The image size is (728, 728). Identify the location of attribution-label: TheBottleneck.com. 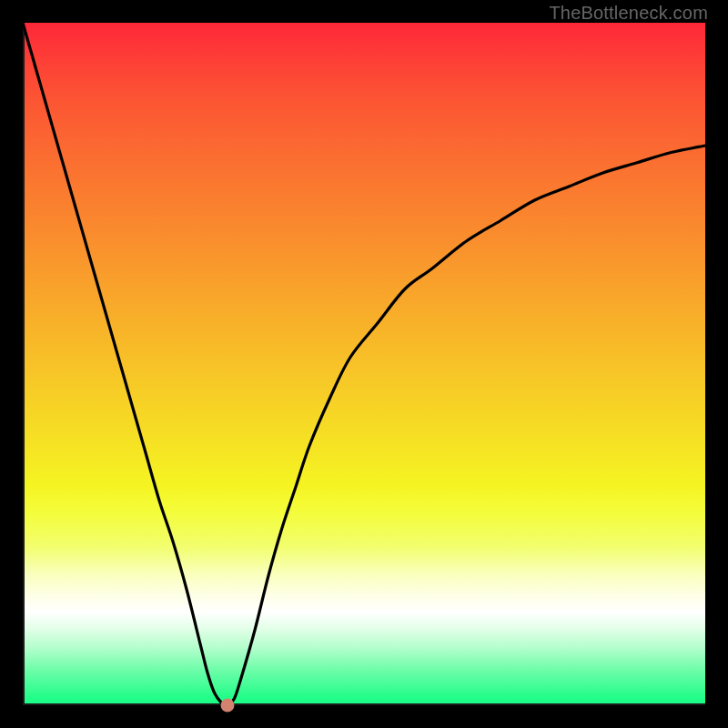
(628, 13).